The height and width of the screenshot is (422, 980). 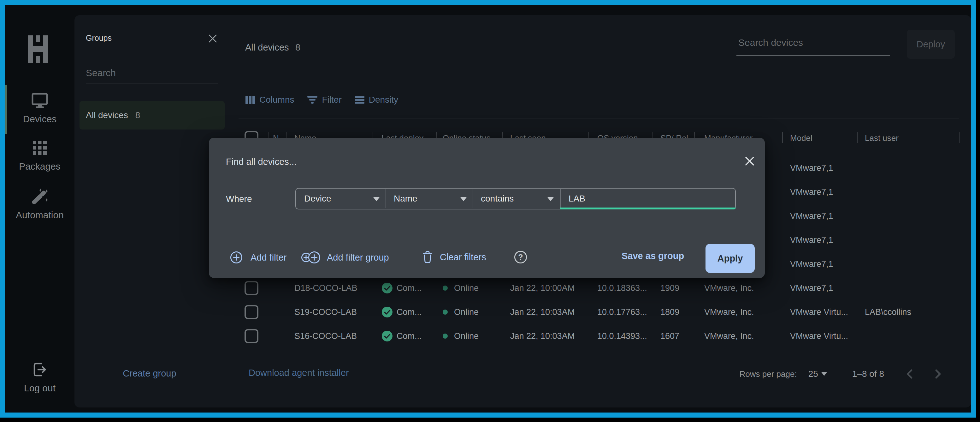 What do you see at coordinates (40, 119) in the screenshot?
I see `sidebar-item-devices: Devices` at bounding box center [40, 119].